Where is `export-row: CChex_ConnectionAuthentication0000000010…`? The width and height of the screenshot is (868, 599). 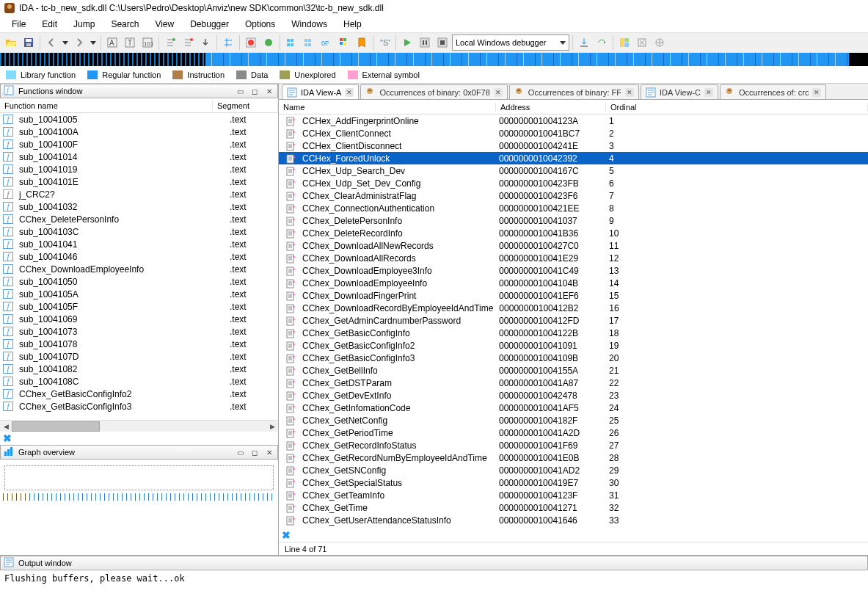 export-row: CChex_ConnectionAuthentication0000000010… is located at coordinates (574, 208).